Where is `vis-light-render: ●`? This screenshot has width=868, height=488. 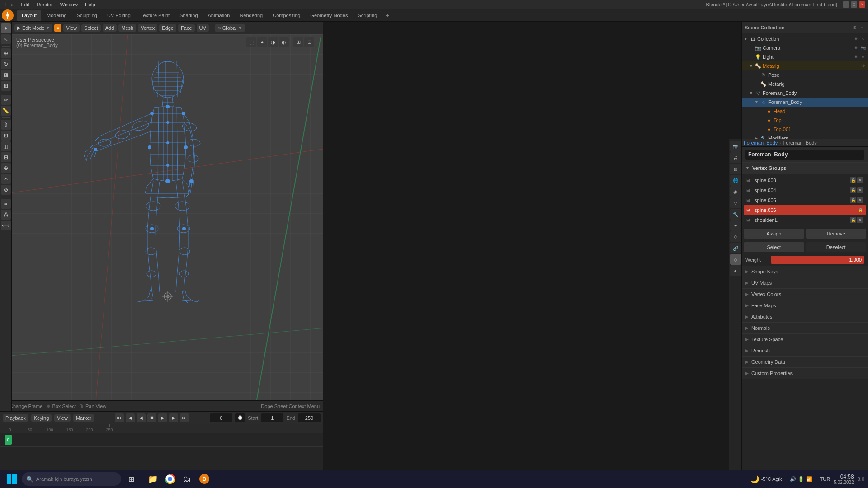 vis-light-render: ● is located at coordinates (863, 57).